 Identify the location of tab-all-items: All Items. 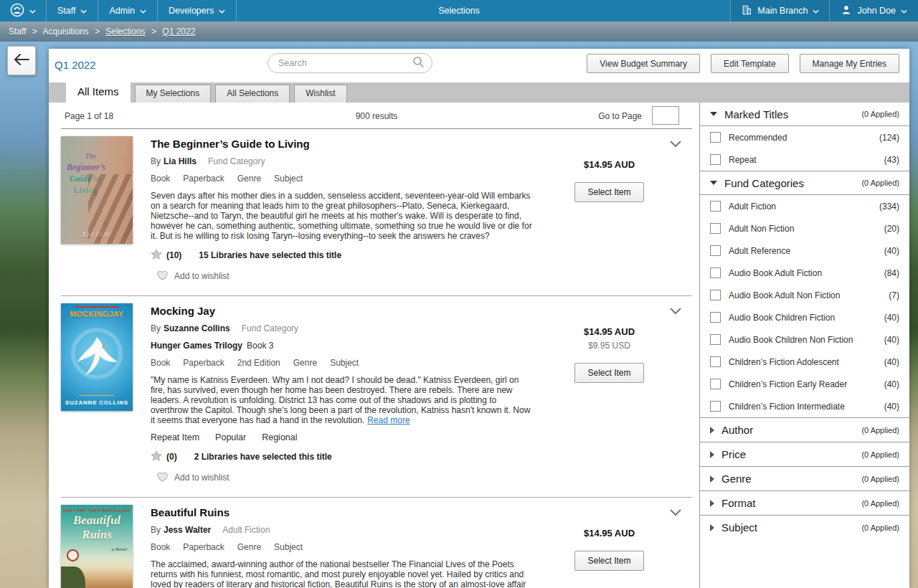
(98, 92).